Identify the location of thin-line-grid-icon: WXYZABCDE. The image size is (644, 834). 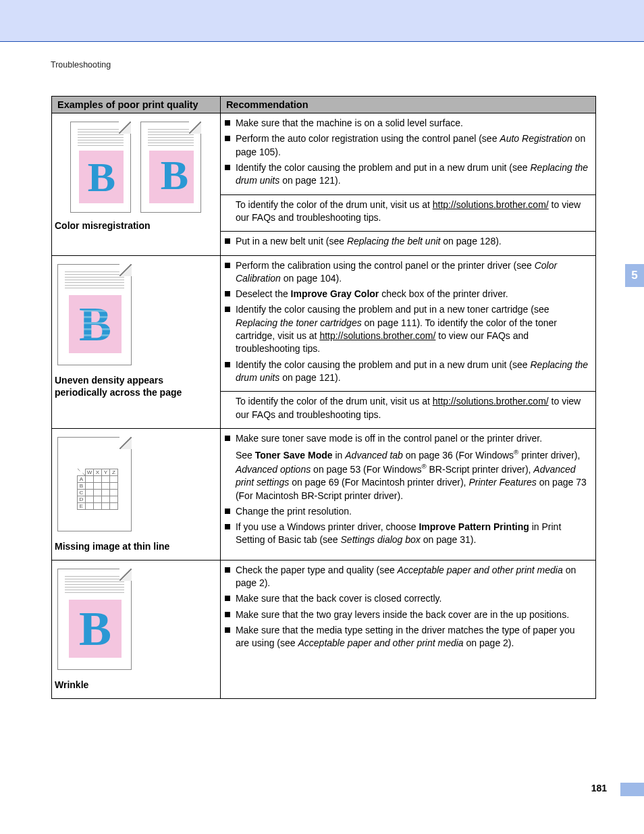
(97, 489).